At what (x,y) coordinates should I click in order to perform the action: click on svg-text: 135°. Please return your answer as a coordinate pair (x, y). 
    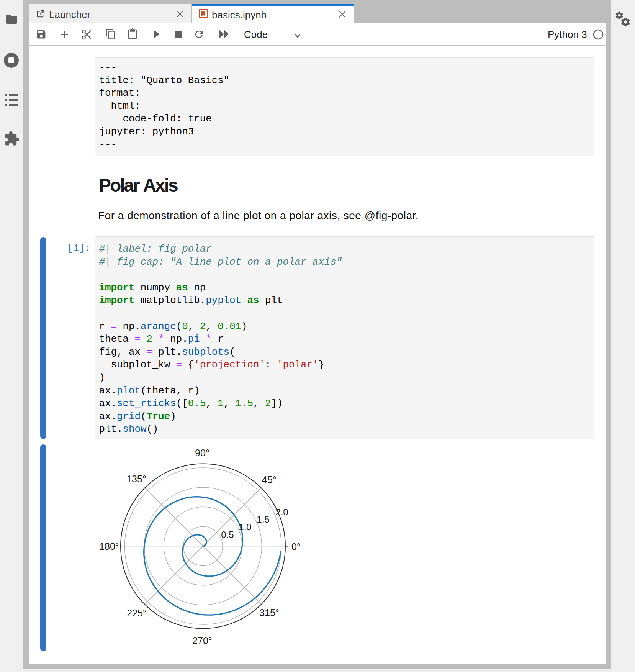
    Looking at the image, I should click on (136, 479).